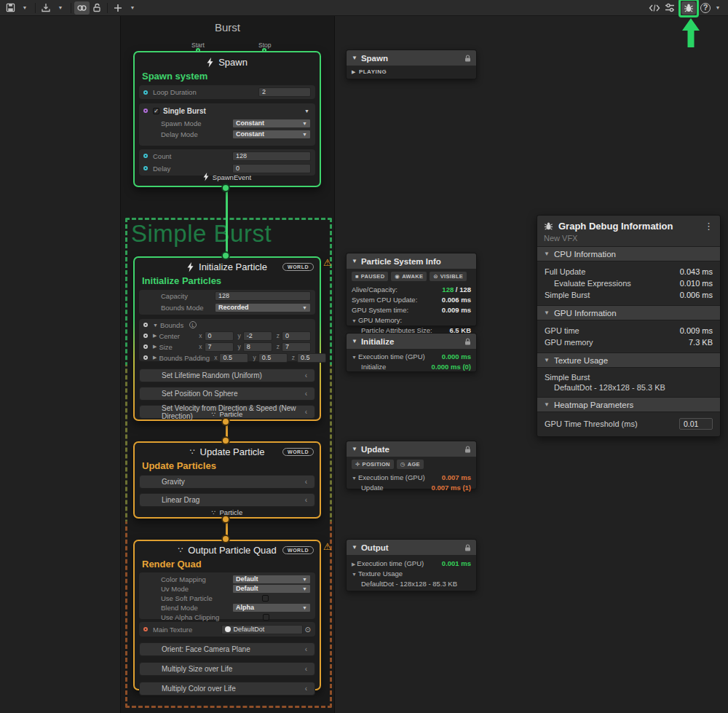 The image size is (728, 713). I want to click on padding-x-field: 0.5, so click(234, 358).